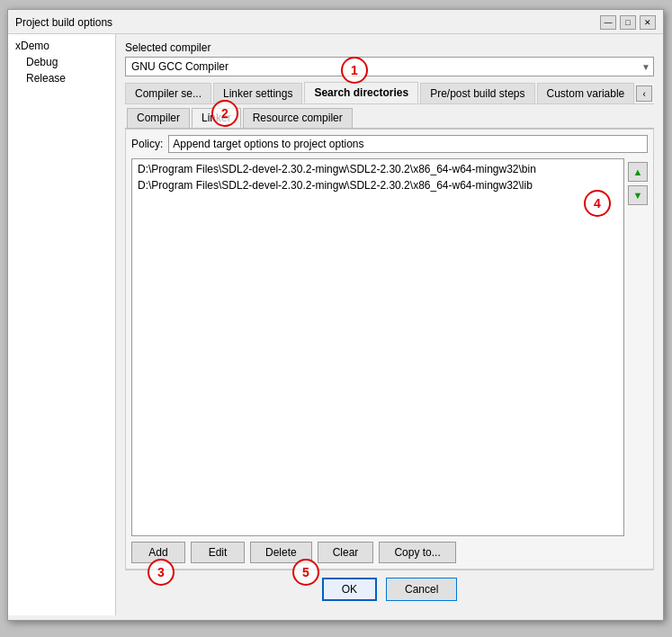 Image resolution: width=672 pixels, height=637 pixels. I want to click on sidebar-item-debug: Debug, so click(61, 62).